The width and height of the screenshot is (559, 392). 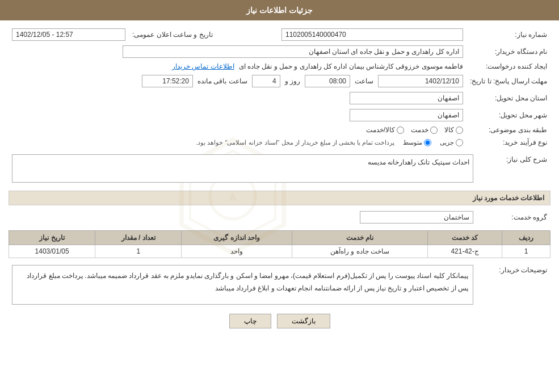 What do you see at coordinates (514, 217) in the screenshot?
I see `service-group-label: گروه خدمت:` at bounding box center [514, 217].